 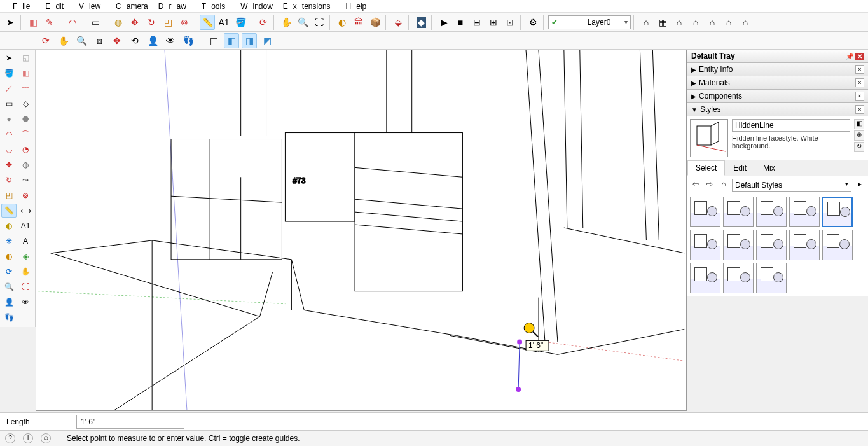 What do you see at coordinates (87, 6) in the screenshot?
I see `menu-view: View` at bounding box center [87, 6].